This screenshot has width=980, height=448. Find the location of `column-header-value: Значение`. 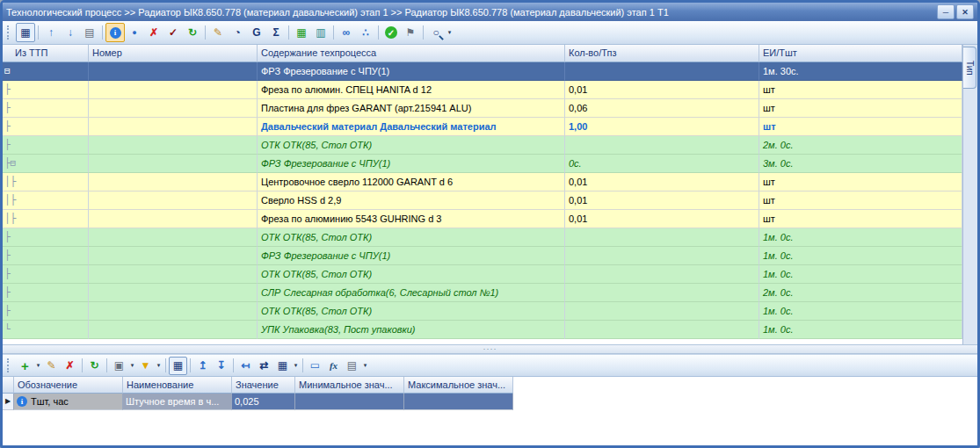

column-header-value: Значение is located at coordinates (264, 385).